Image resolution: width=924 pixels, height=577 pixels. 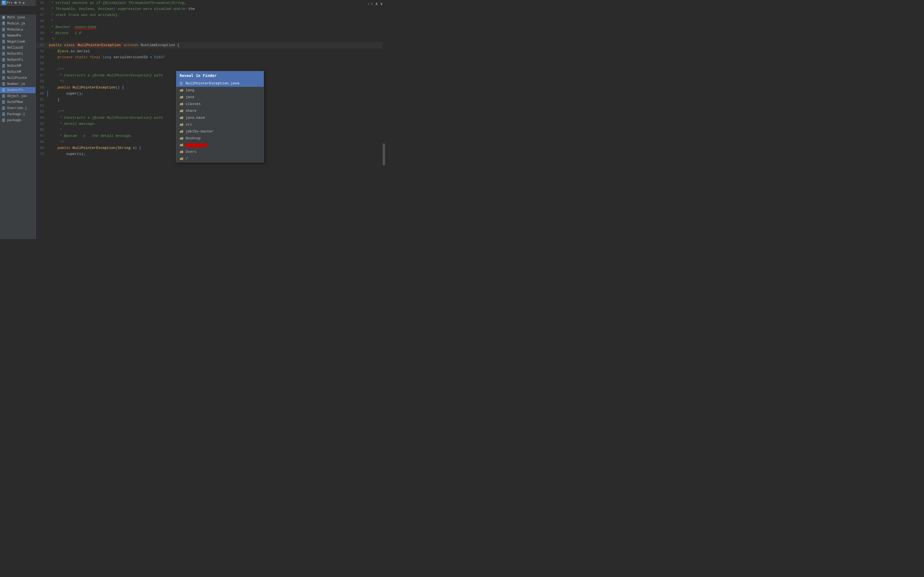 I want to click on popup-item-src: src, so click(x=220, y=125).